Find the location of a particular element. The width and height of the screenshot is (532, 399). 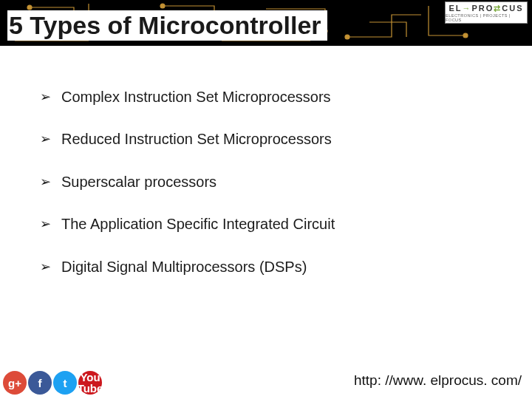

logo-arrow-icon: → is located at coordinates (467, 8).